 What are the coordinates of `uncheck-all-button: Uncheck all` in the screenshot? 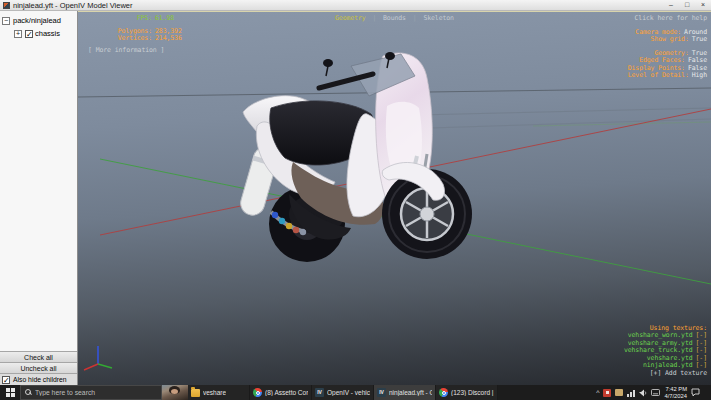 It's located at (38, 368).